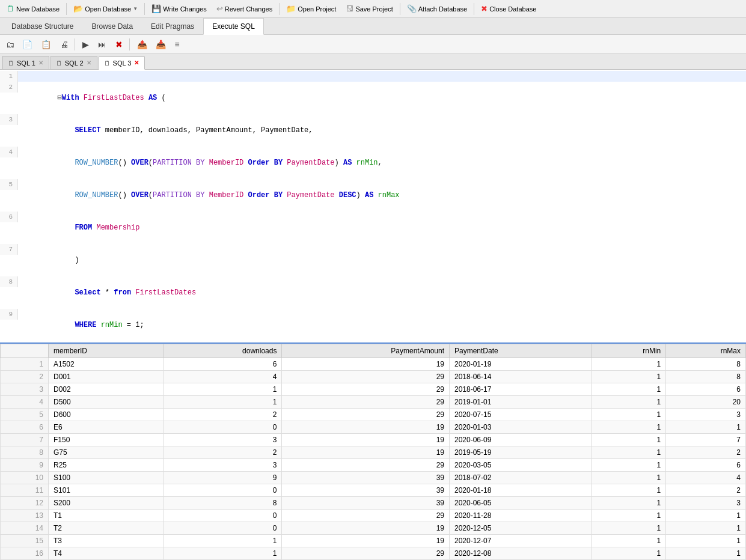  What do you see at coordinates (27, 44) in the screenshot?
I see `sql-save-file-button: 📄` at bounding box center [27, 44].